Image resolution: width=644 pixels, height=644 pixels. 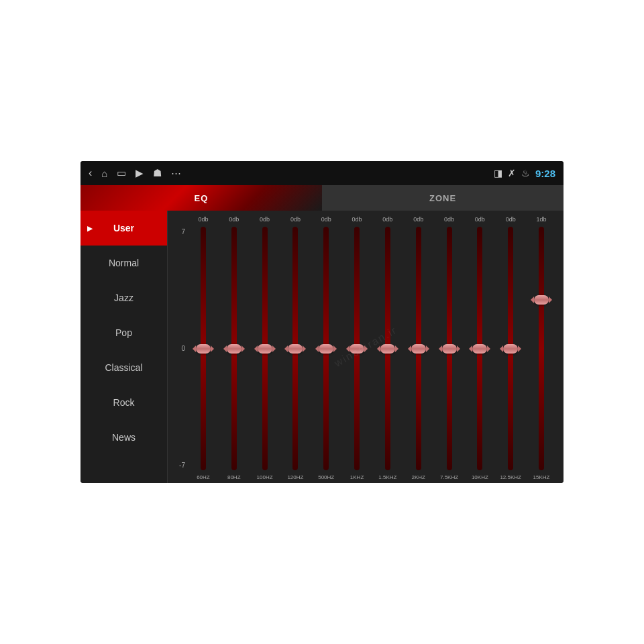 What do you see at coordinates (419, 478) in the screenshot?
I see `freq-label-2KHZ: 2KHZ` at bounding box center [419, 478].